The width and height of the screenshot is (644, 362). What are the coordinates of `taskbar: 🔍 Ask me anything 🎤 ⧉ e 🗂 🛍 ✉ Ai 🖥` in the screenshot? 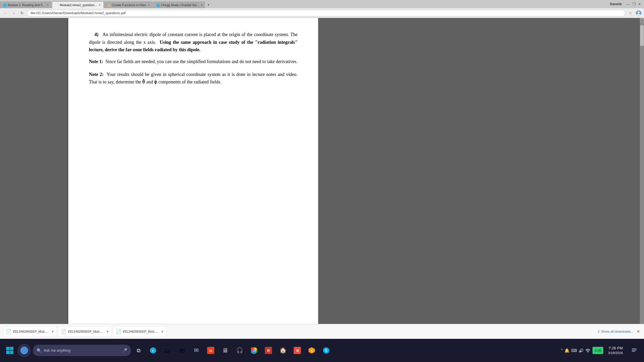 It's located at (322, 350).